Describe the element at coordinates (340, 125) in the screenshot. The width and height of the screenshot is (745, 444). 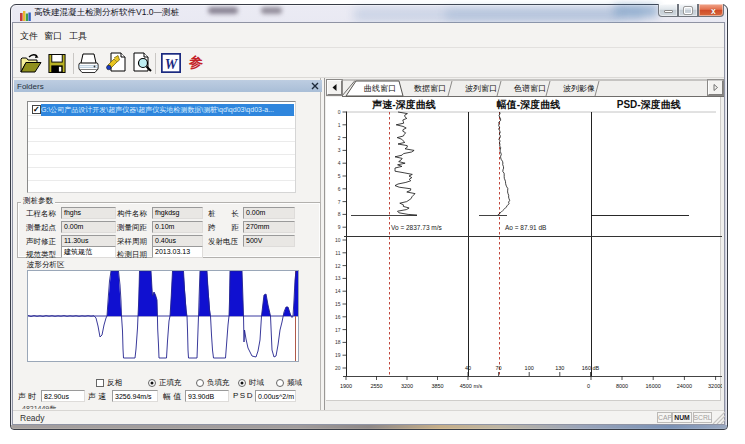
I see `svg-text: 1` at that location.